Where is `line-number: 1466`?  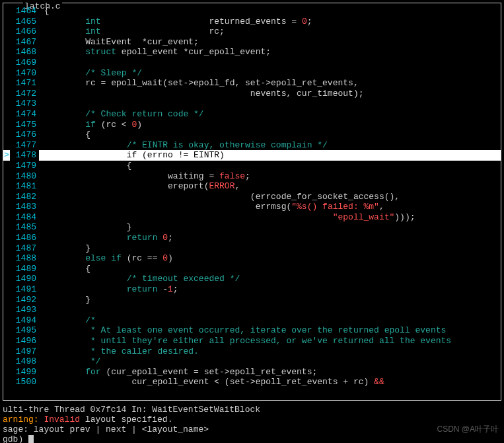 line-number: 1466 is located at coordinates (24, 32).